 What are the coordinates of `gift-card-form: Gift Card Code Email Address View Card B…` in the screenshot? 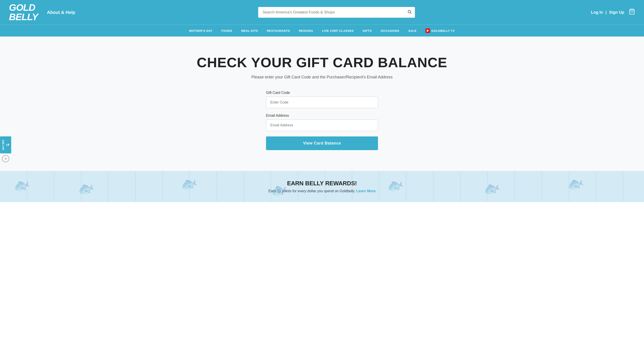 It's located at (322, 121).